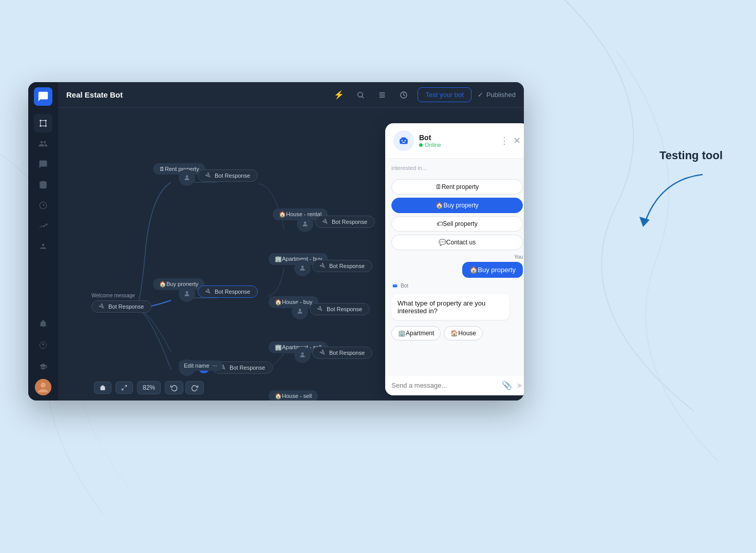  I want to click on search-icon-btn, so click(361, 95).